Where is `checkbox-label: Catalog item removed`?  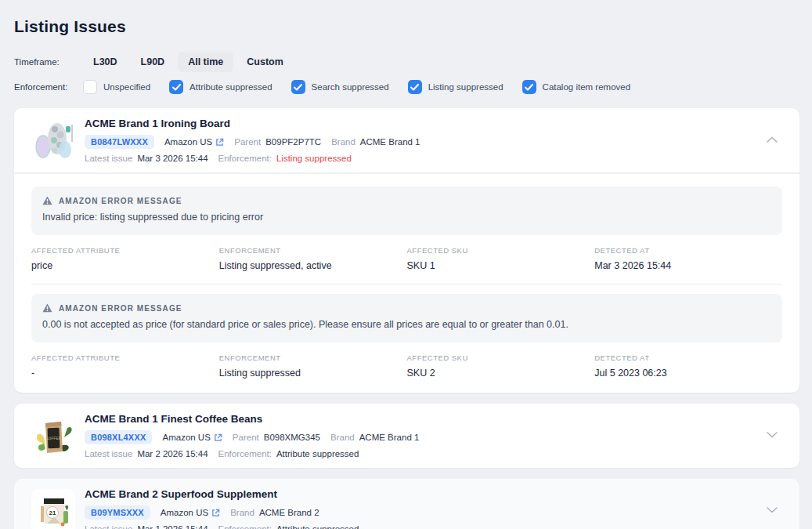
checkbox-label: Catalog item removed is located at coordinates (587, 87).